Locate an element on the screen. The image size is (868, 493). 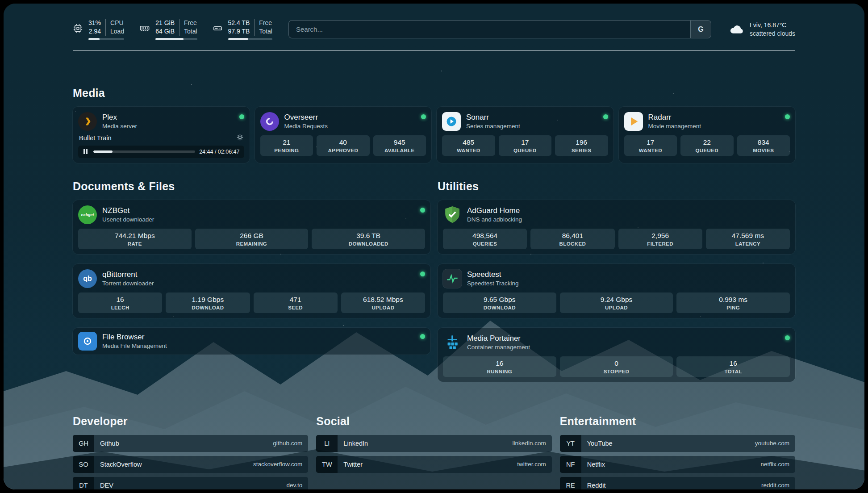
bookmark-abbr: RE is located at coordinates (571, 483).